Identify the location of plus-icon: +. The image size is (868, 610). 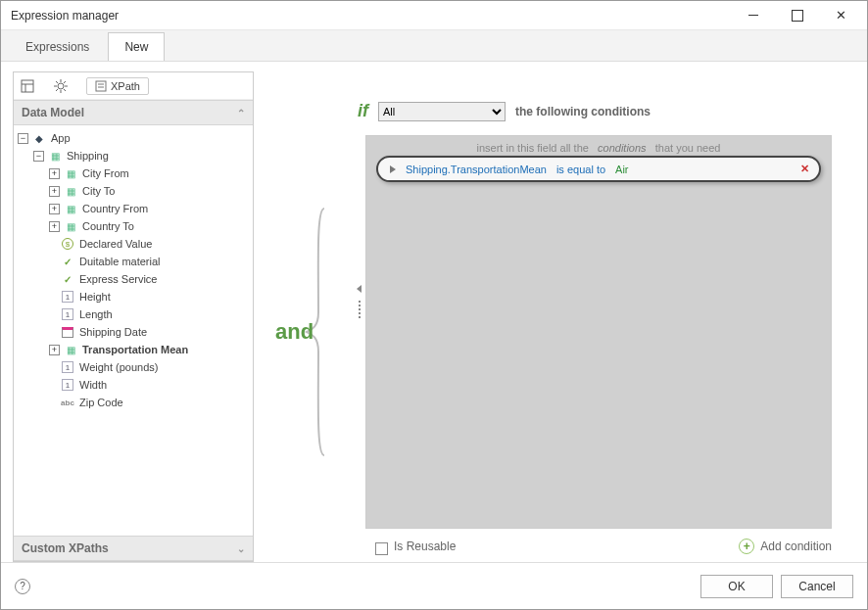
(747, 546).